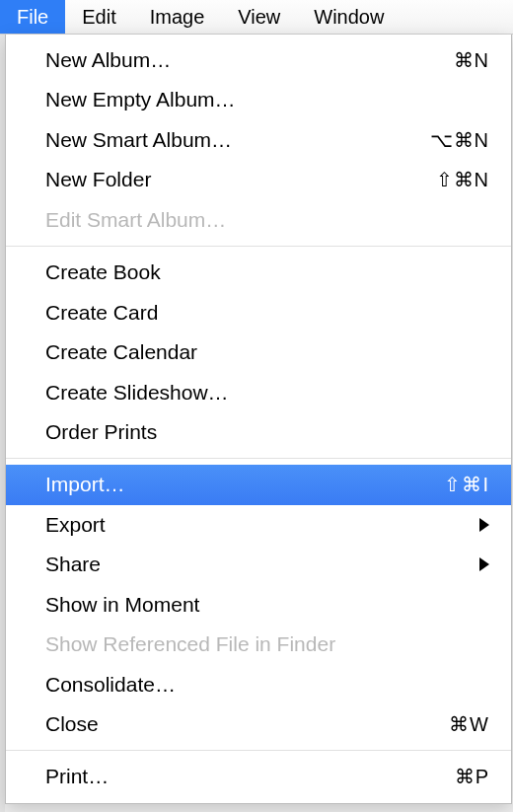 This screenshot has width=513, height=812. Describe the element at coordinates (258, 180) in the screenshot. I see `menu-item-new-folder: New Folder⇧⌘N` at that location.